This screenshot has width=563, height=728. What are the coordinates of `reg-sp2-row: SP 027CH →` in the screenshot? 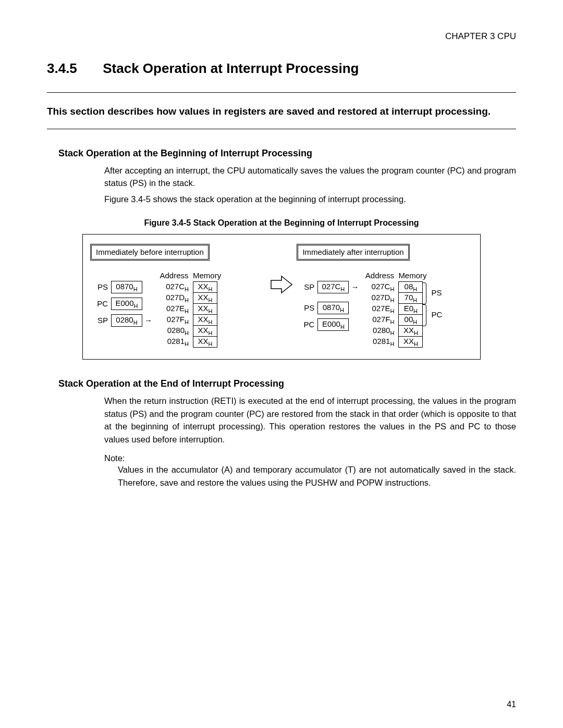 It's located at (327, 287).